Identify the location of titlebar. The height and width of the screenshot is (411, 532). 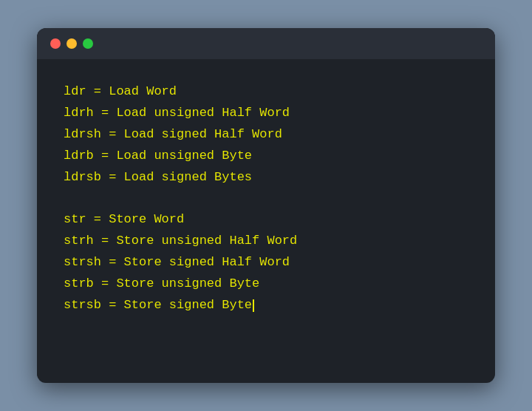
(266, 44).